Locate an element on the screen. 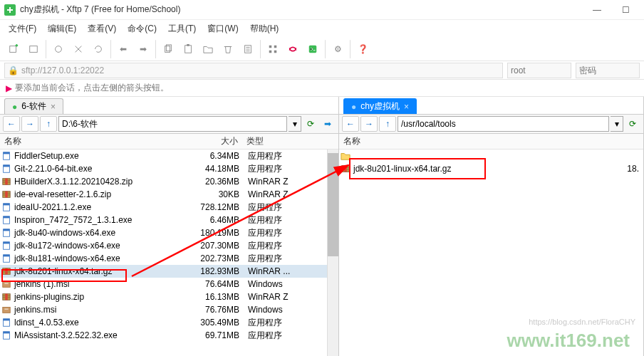 The image size is (644, 356). go-icon: ➡ is located at coordinates (328, 124).